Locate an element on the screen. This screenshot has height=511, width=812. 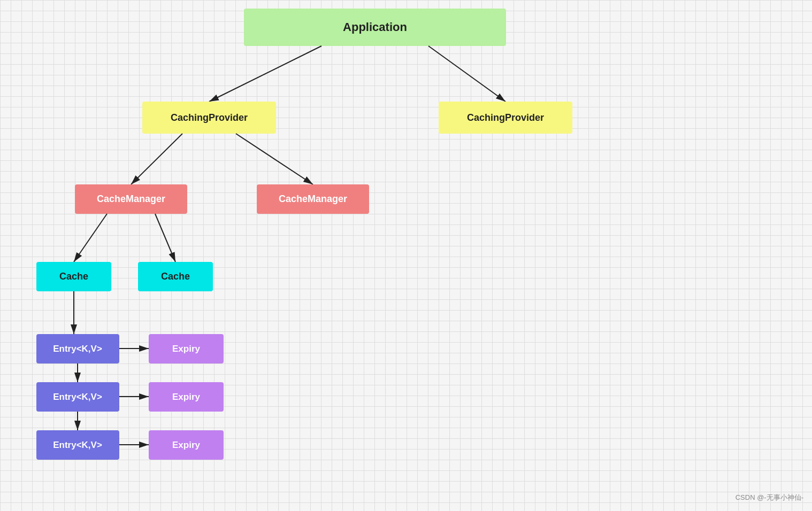
cache-2-label: Cache is located at coordinates (175, 276).